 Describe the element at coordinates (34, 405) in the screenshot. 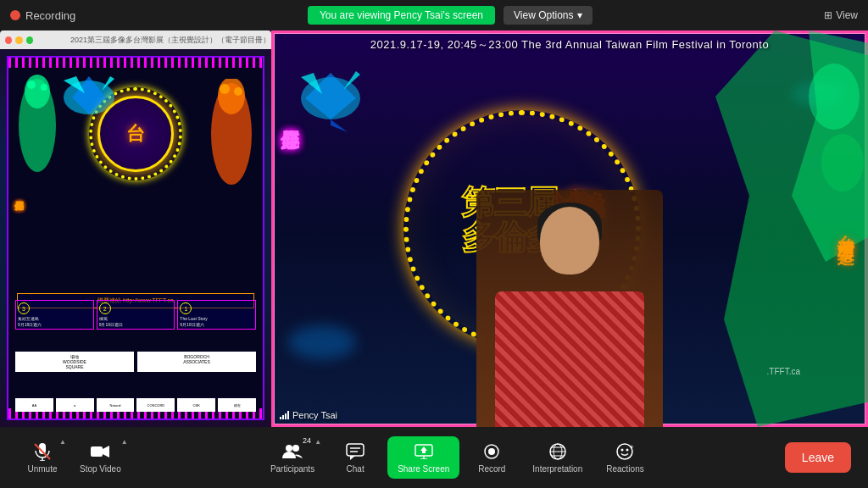

I see `sponsor-aa: AA` at that location.